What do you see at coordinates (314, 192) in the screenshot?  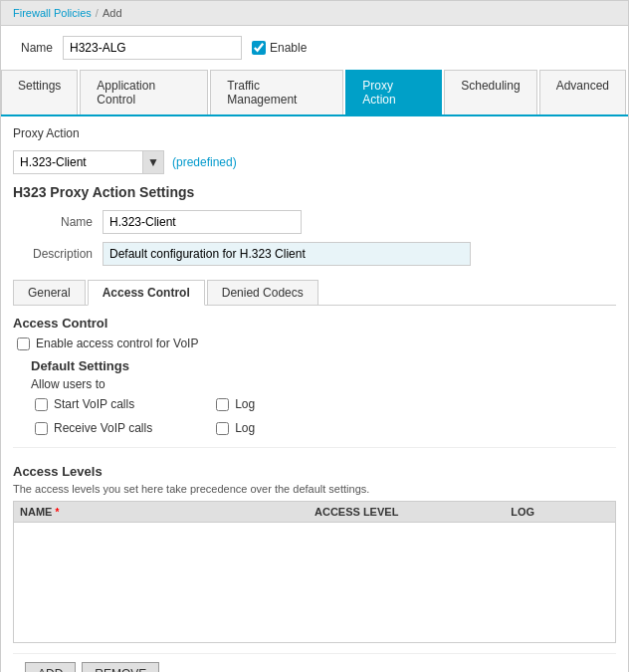 I see `h323-section-title: H323 Proxy Action Settings` at bounding box center [314, 192].